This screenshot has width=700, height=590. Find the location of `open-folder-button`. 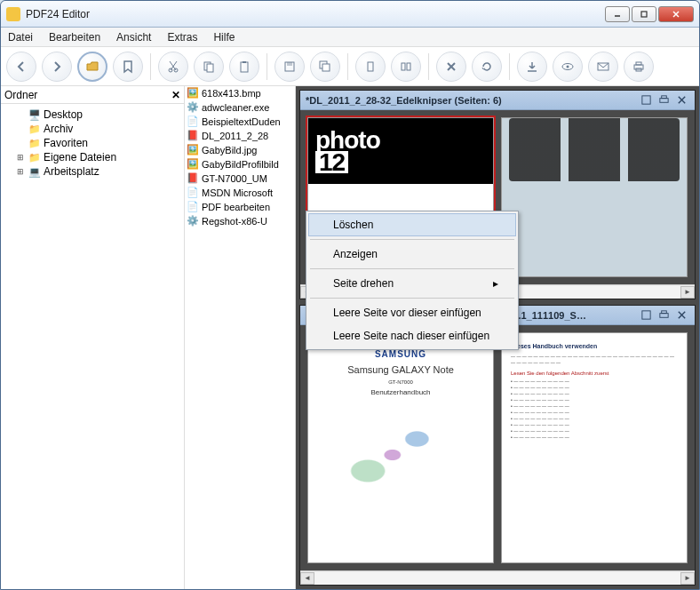

open-folder-button is located at coordinates (92, 67).